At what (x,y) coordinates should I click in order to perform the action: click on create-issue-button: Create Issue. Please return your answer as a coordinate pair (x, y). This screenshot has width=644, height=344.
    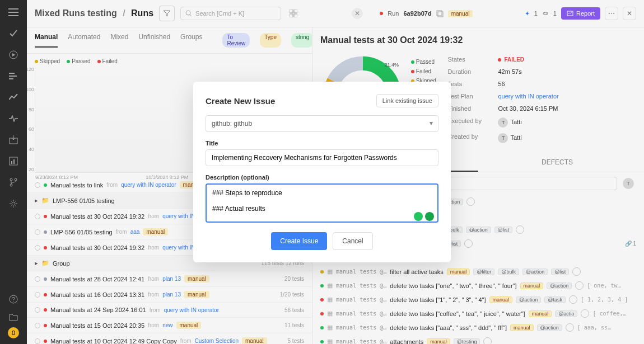
    Looking at the image, I should click on (299, 241).